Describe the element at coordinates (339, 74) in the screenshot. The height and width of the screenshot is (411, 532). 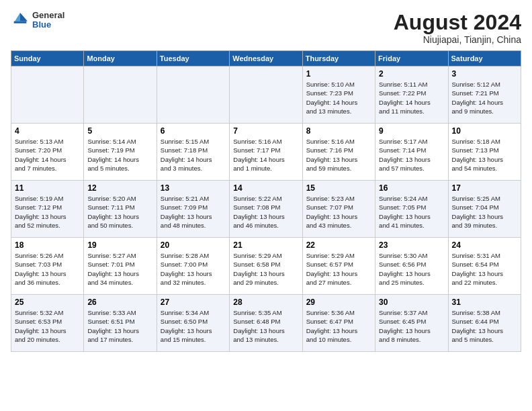
I see `day-number: 1` at that location.